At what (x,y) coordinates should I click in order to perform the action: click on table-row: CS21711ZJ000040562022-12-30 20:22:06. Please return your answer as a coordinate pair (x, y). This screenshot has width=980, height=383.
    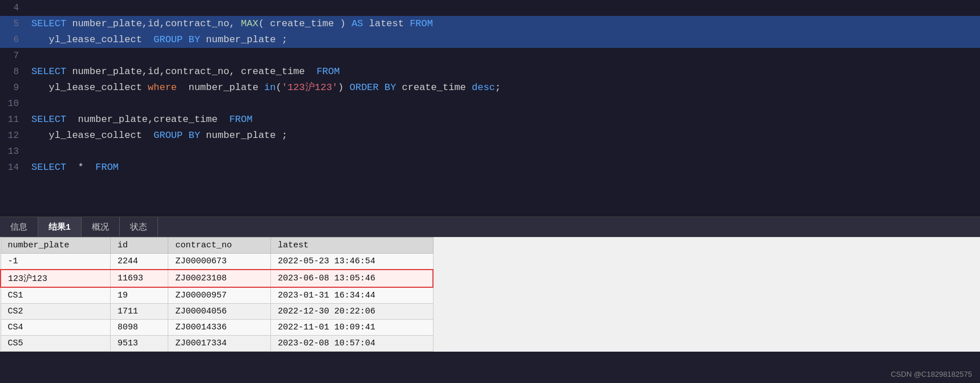
    Looking at the image, I should click on (217, 312).